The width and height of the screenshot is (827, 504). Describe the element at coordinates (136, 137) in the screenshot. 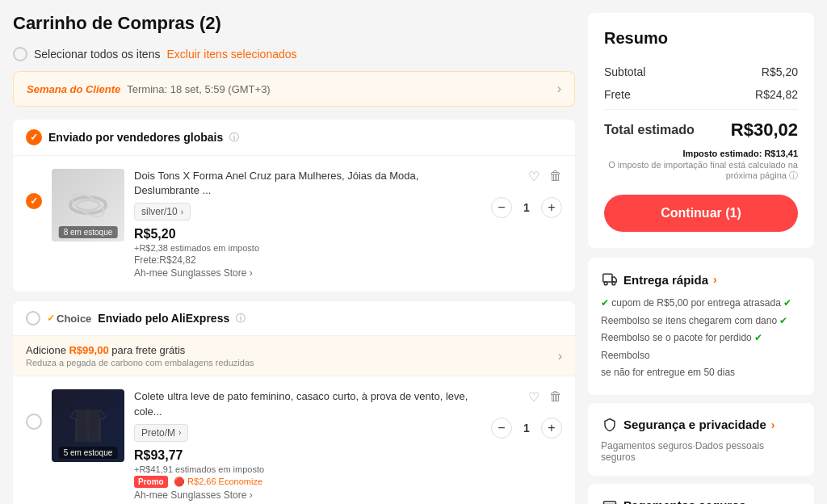

I see `section-global-title: Enviado por vendedores globais` at that location.